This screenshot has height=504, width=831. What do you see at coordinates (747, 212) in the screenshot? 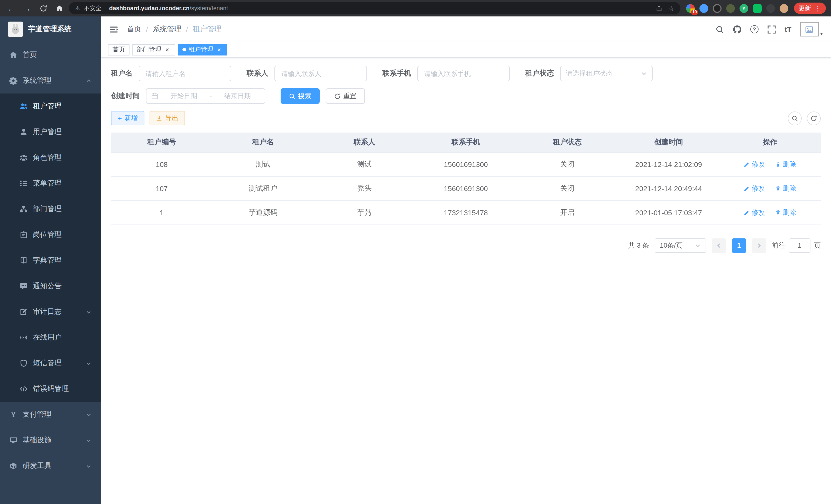
I see `pencil-icon` at bounding box center [747, 212].